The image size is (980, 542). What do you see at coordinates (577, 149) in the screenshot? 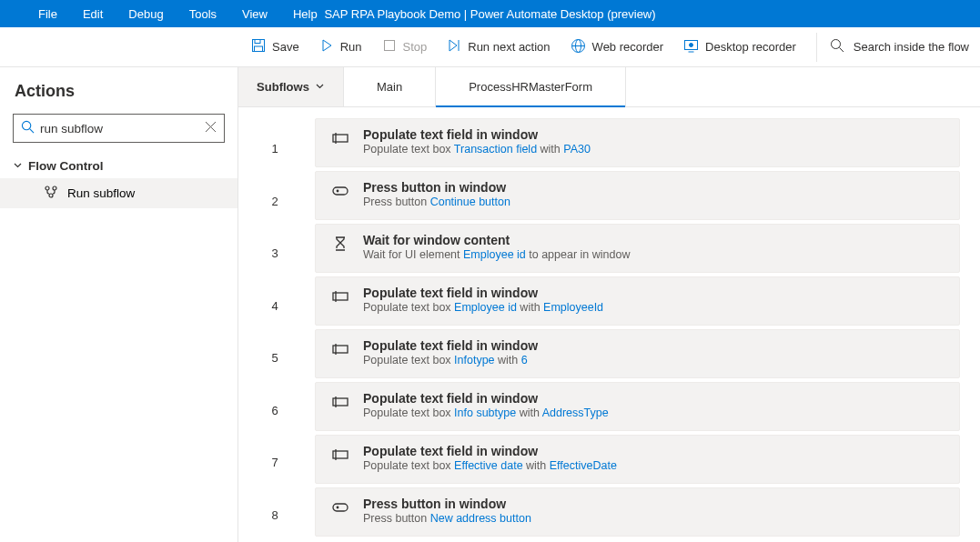
I see `reference-link: PA30` at bounding box center [577, 149].